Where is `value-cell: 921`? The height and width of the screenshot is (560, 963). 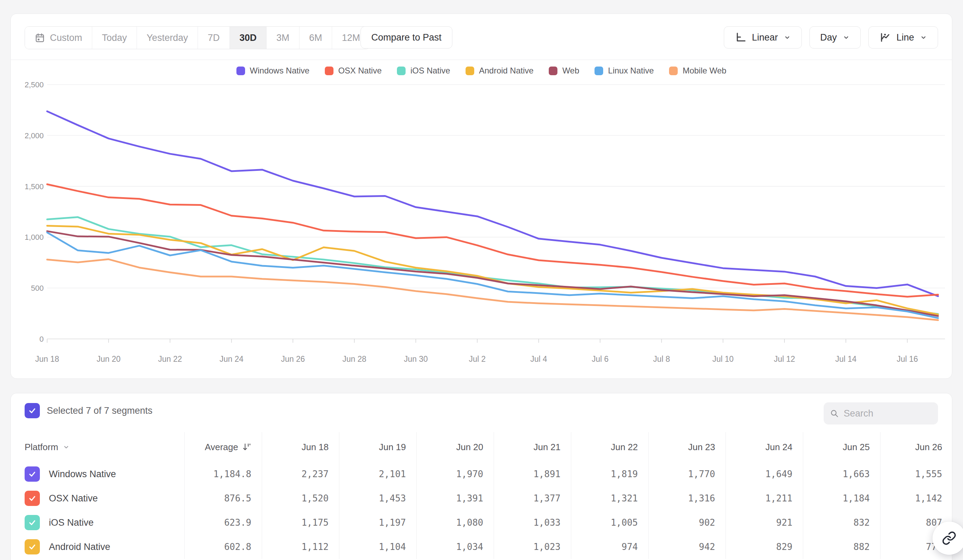 value-cell: 921 is located at coordinates (764, 523).